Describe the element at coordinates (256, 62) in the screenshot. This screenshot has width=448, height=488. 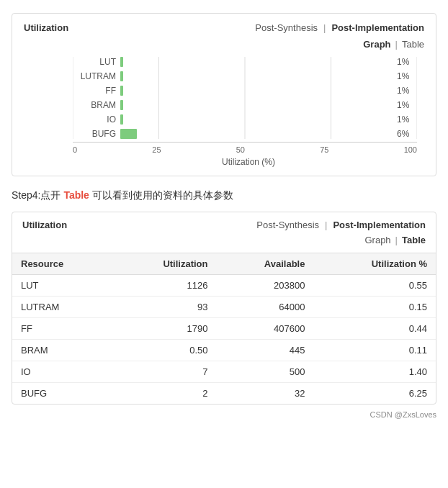
I see `bar-track-lut` at that location.